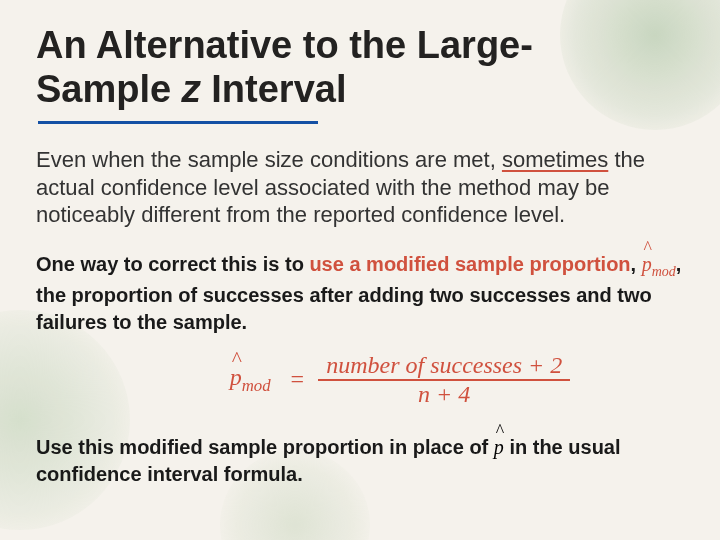 The image size is (720, 540). I want to click on formula-lhs: ^pmod, so click(250, 380).